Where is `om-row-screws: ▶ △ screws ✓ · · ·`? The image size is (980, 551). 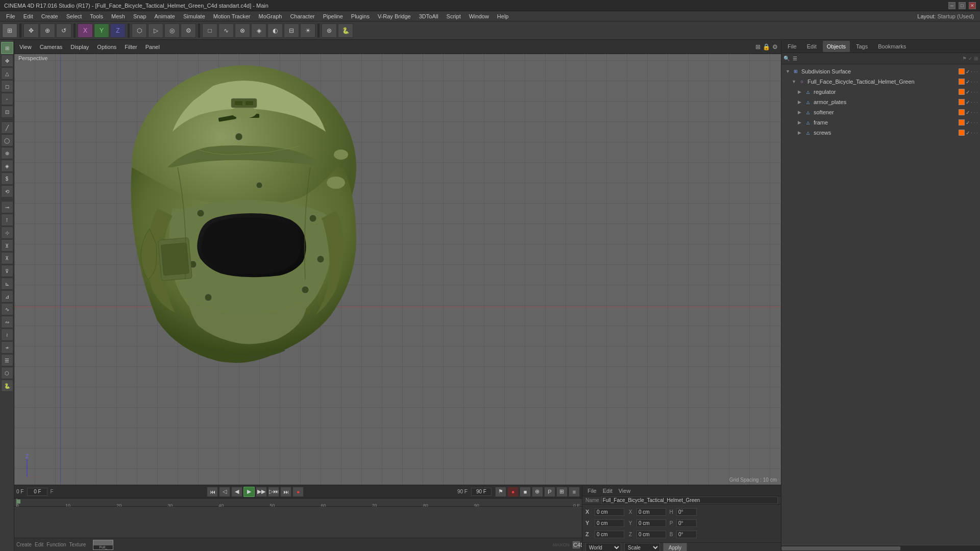 om-row-screws: ▶ △ screws ✓ · · · is located at coordinates (881, 133).